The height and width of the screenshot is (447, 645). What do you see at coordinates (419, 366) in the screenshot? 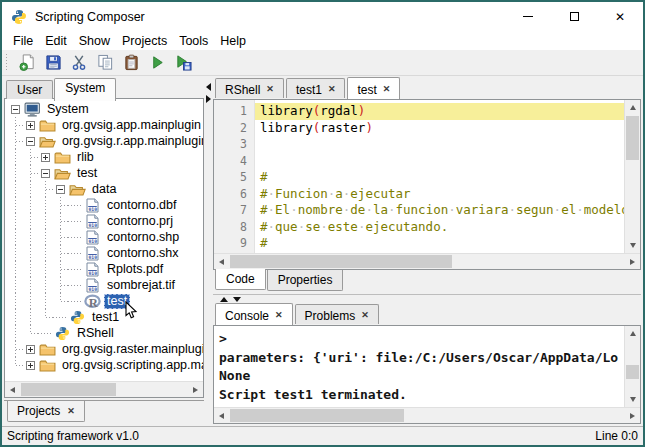
I see `console-output: >parameters: {'uri': file:/C:/Users/Osca…` at bounding box center [419, 366].